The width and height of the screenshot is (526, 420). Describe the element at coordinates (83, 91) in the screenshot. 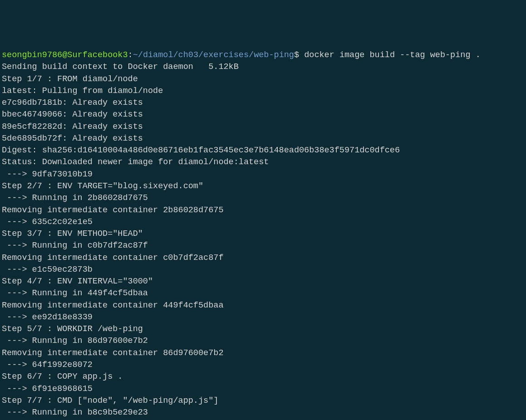

I see `output-line: latest: Pulling from diamol/node` at that location.